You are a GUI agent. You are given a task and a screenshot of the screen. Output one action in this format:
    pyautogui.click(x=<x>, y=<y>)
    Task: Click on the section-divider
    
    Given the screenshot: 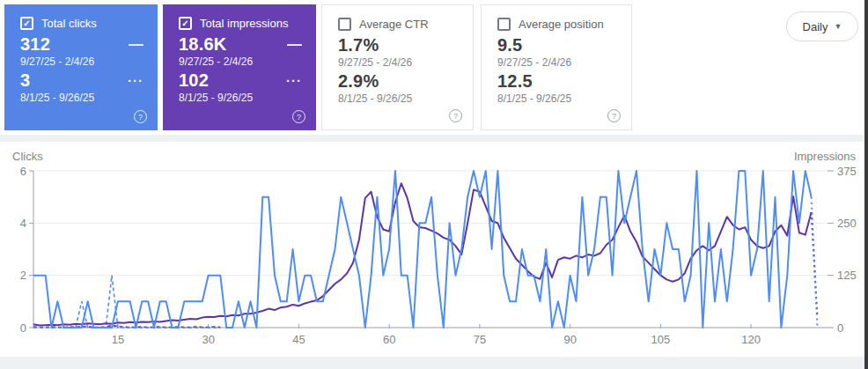 What is the action you would take?
    pyautogui.click(x=434, y=138)
    